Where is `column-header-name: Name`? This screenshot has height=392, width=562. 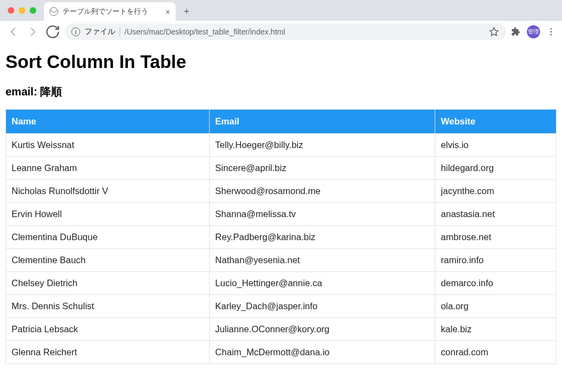 column-header-name: Name is located at coordinates (108, 122).